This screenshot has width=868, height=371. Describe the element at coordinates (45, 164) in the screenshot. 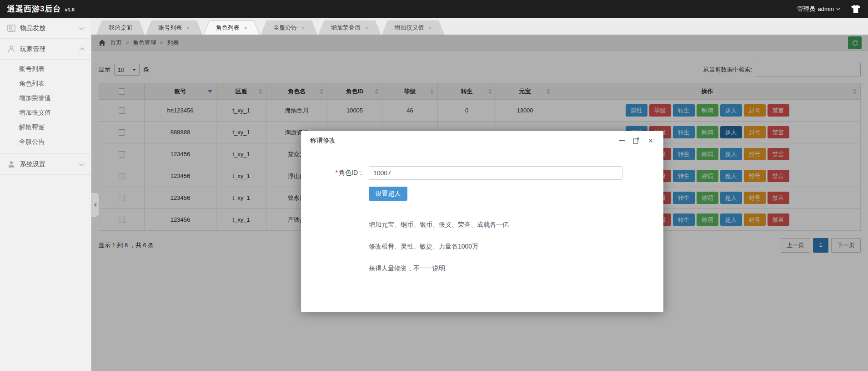

I see `sidebar-section-系统设置: 系统设置` at that location.